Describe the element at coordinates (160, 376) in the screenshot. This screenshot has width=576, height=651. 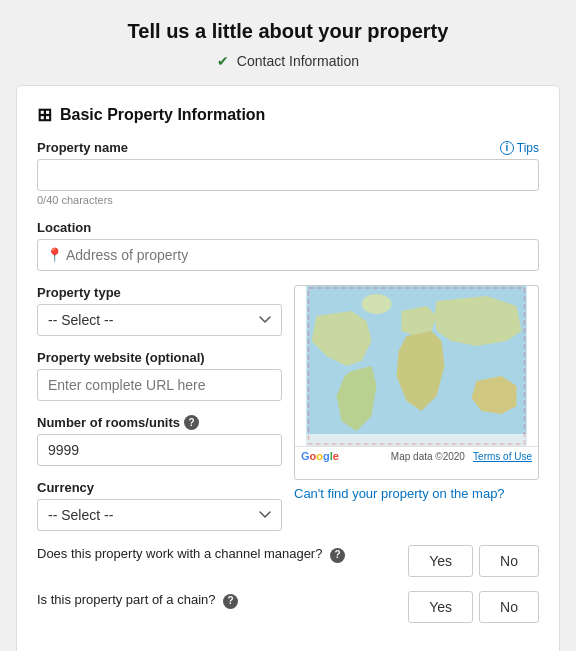
I see `property-website-field: Property website (optional)` at that location.